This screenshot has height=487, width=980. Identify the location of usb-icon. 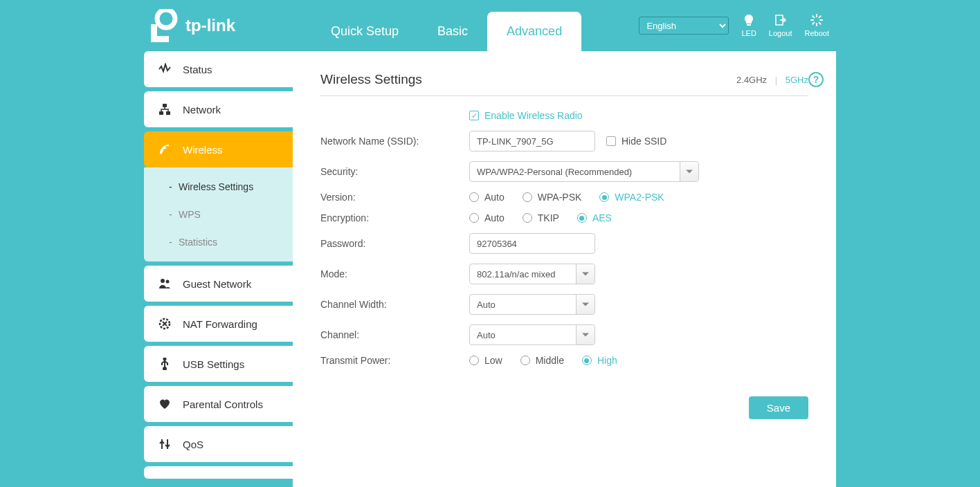
(165, 364).